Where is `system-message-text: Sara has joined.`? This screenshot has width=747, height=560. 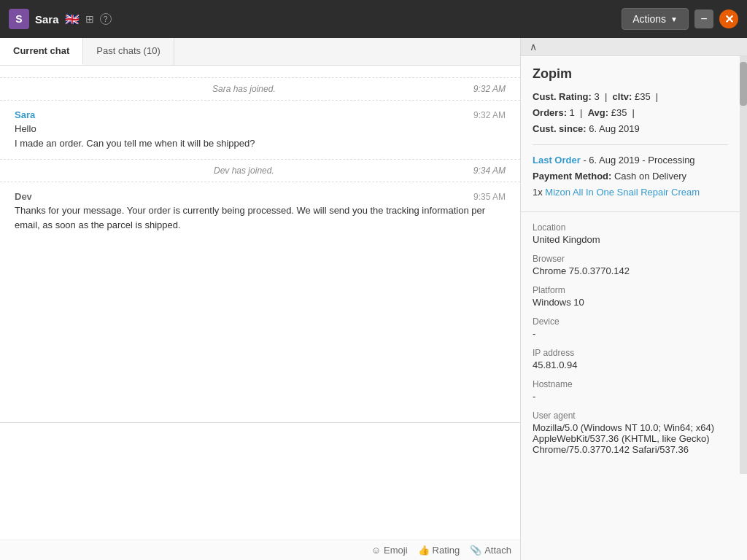 system-message-text: Sara has joined. is located at coordinates (244, 89).